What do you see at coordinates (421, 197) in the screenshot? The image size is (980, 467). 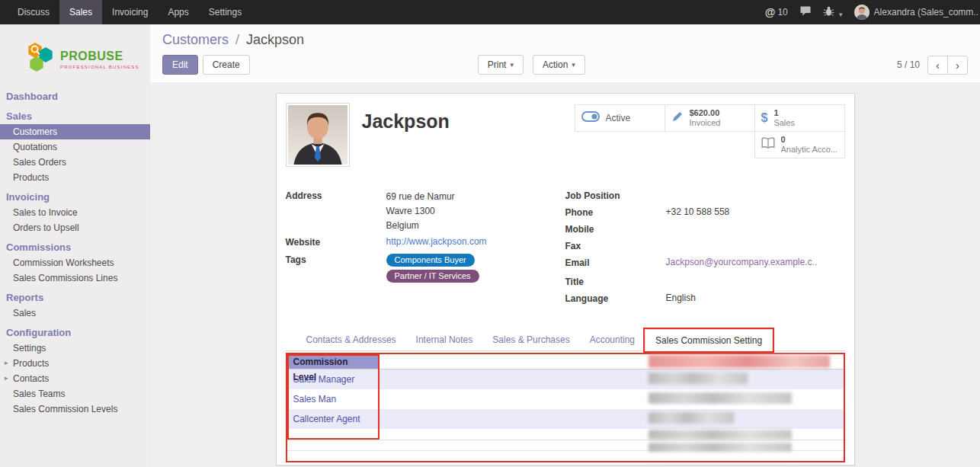 I see `address-line: 69 rue de Namur` at bounding box center [421, 197].